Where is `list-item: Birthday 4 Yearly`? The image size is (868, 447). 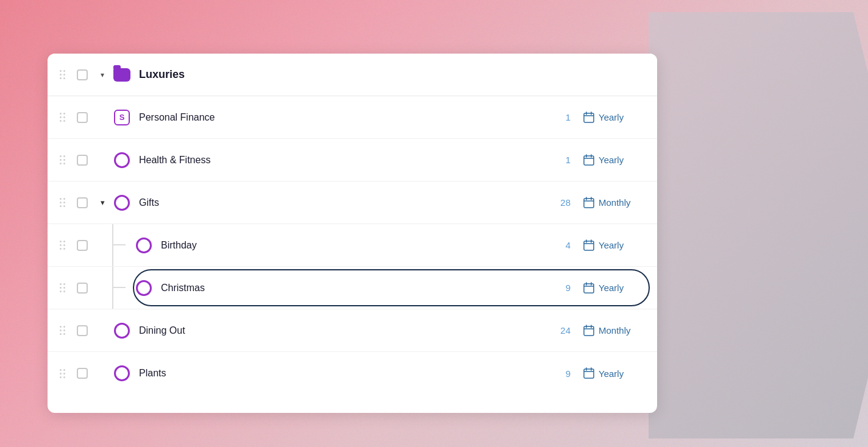 list-item: Birthday 4 Yearly is located at coordinates (352, 245).